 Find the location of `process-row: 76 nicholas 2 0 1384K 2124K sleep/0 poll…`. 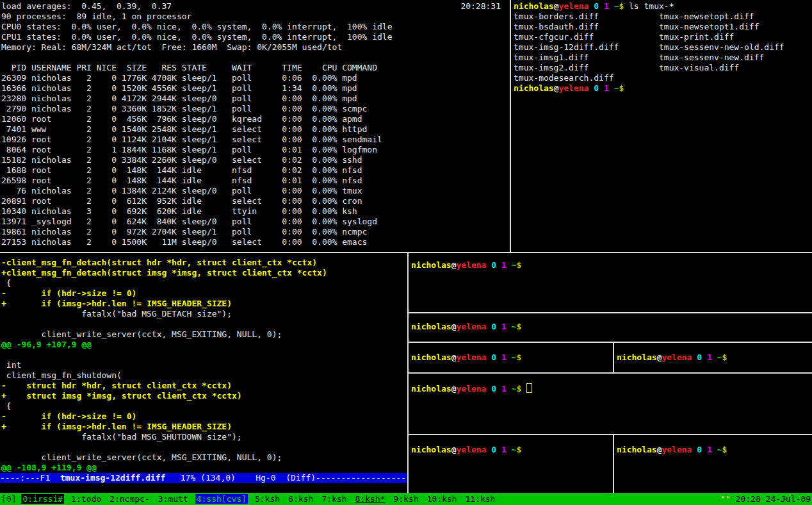

process-row: 76 nicholas 2 0 1384K 2124K sleep/0 poll… is located at coordinates (256, 191).